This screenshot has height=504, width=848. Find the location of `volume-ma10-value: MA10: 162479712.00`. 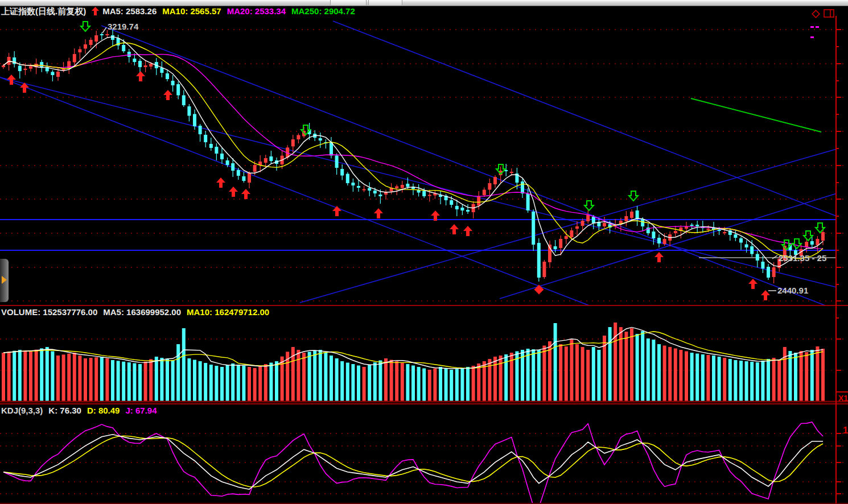

volume-ma10-value: MA10: 162479712.00 is located at coordinates (228, 312).